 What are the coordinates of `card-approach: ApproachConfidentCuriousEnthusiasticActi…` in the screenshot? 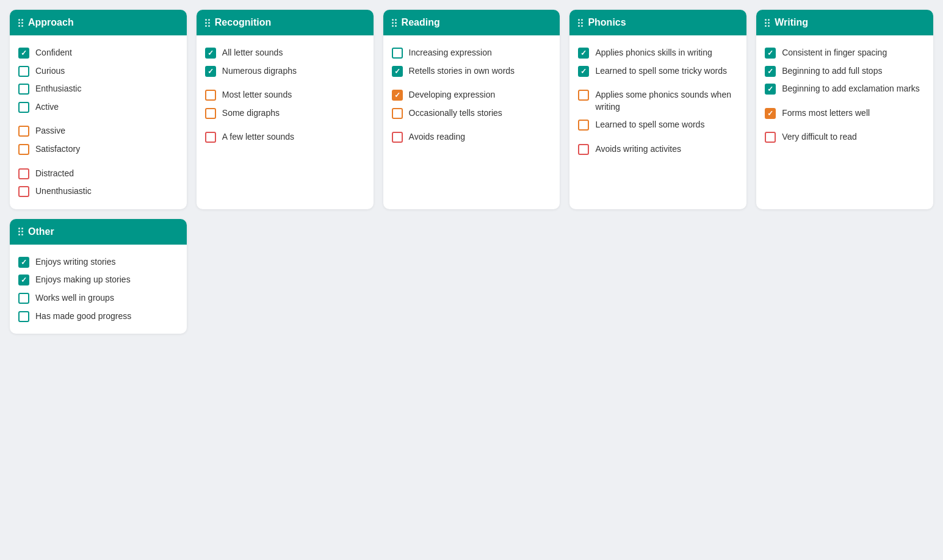 It's located at (98, 110).